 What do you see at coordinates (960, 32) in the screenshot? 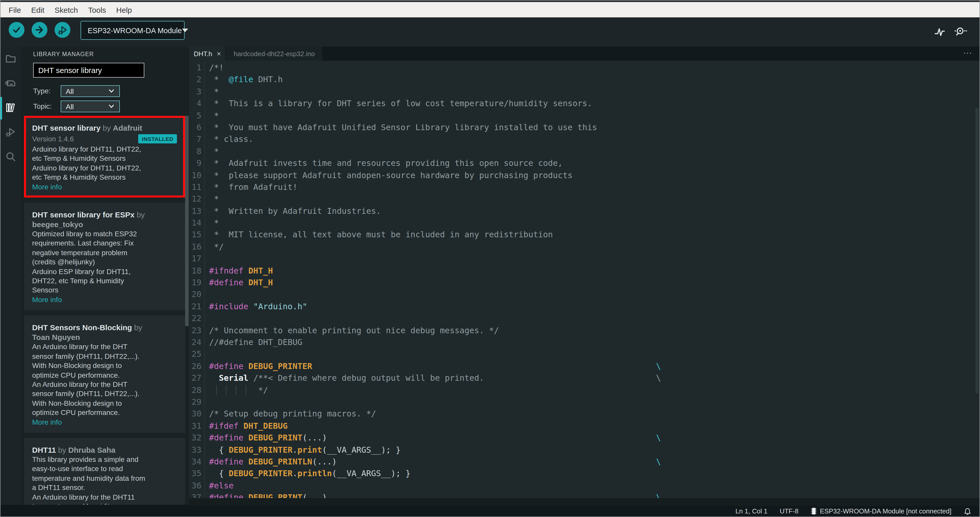
I see `serial-monitor-button` at bounding box center [960, 32].